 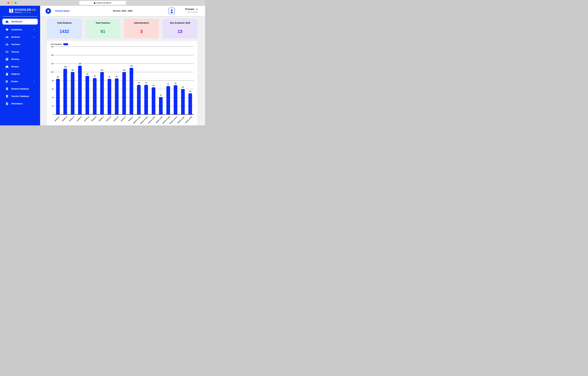 I want to click on brand-text: SCHOOLER.LK Powered By AlphaCodes, so click(x=25, y=11).